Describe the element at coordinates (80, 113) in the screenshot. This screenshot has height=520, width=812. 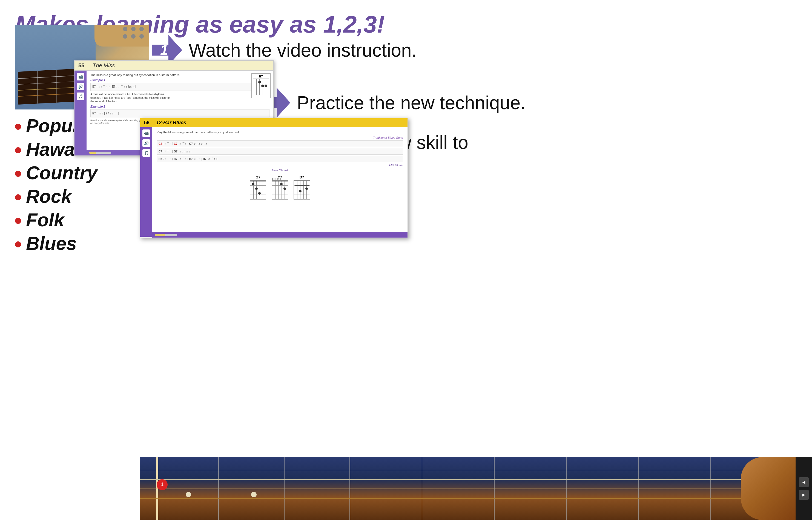
I see `ss1-sidebar: 📹 🔊 🎵` at that location.